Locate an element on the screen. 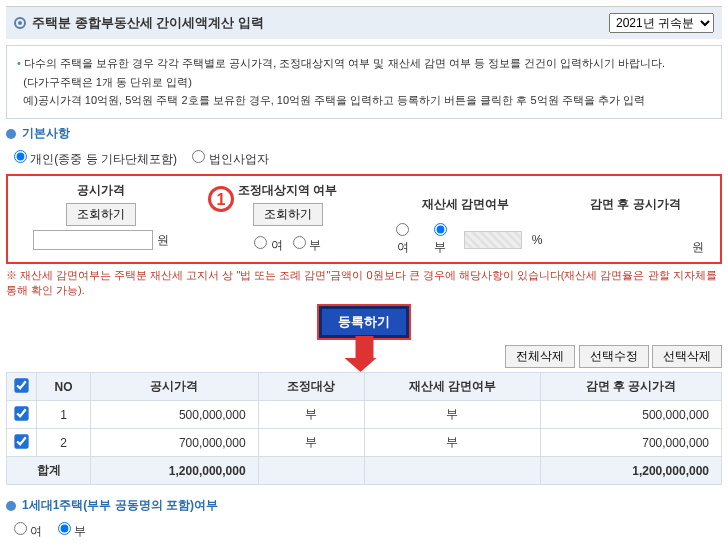 Image resolution: width=728 pixels, height=545 pixels. onehouse-heading-row: 1세대1주택(부부 공동명의 포함)여부 is located at coordinates (364, 506).